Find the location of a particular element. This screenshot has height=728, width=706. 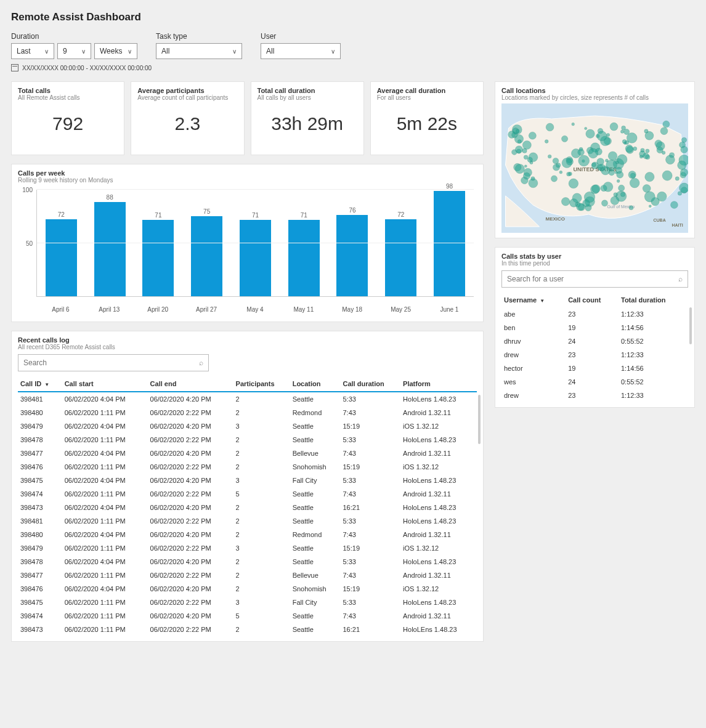

col-location: Location is located at coordinates (315, 384).